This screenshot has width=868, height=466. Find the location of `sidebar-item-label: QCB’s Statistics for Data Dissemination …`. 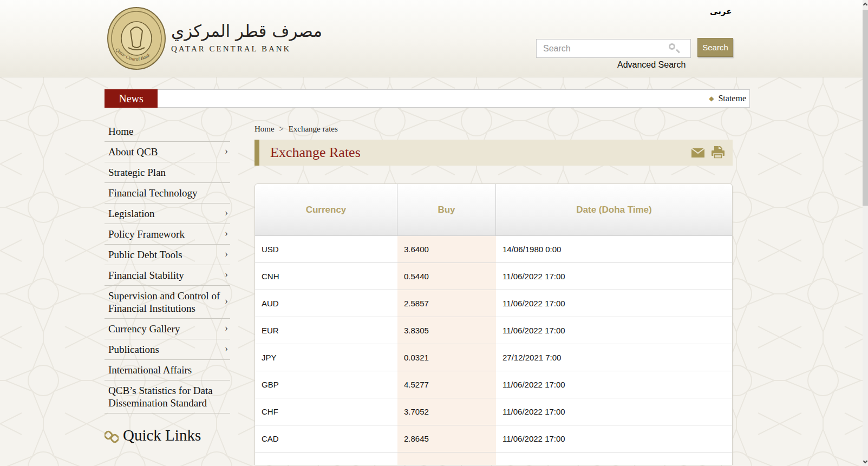

sidebar-item-label: QCB’s Statistics for Data Dissemination … is located at coordinates (160, 397).